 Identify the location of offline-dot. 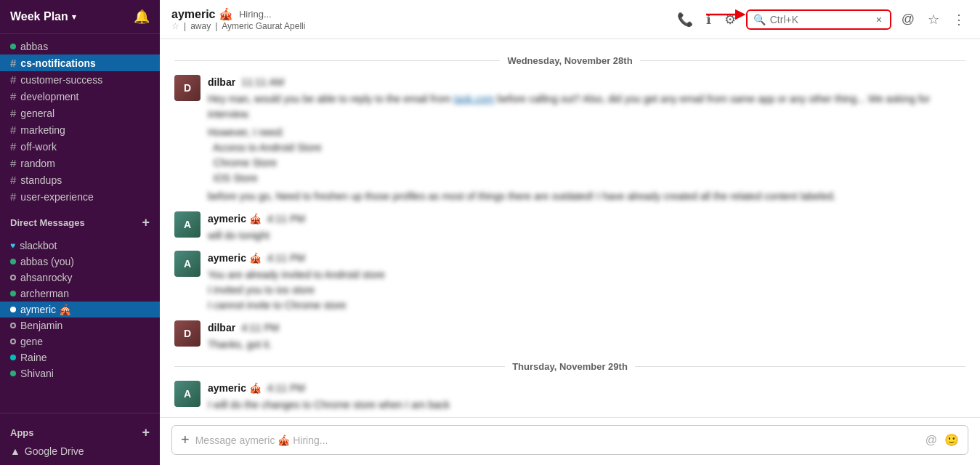
(13, 278).